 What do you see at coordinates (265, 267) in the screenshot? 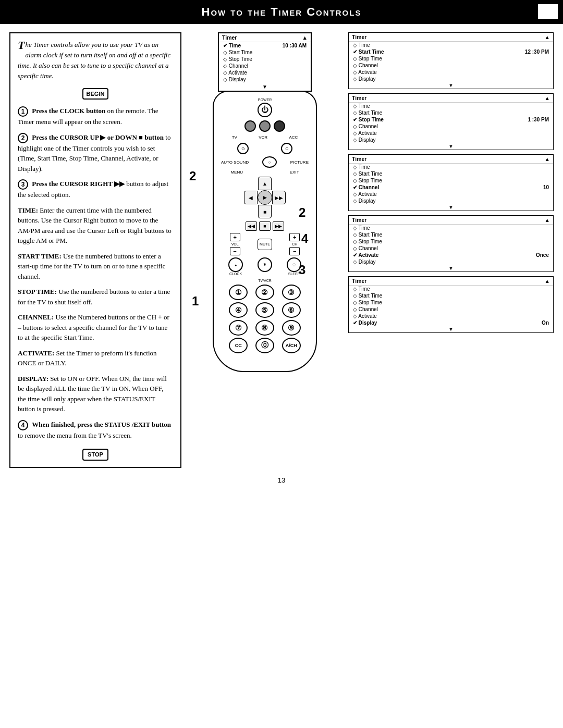
I see `clock-row: ● CLOCK ✱ ◌ SLEEP` at bounding box center [265, 267].